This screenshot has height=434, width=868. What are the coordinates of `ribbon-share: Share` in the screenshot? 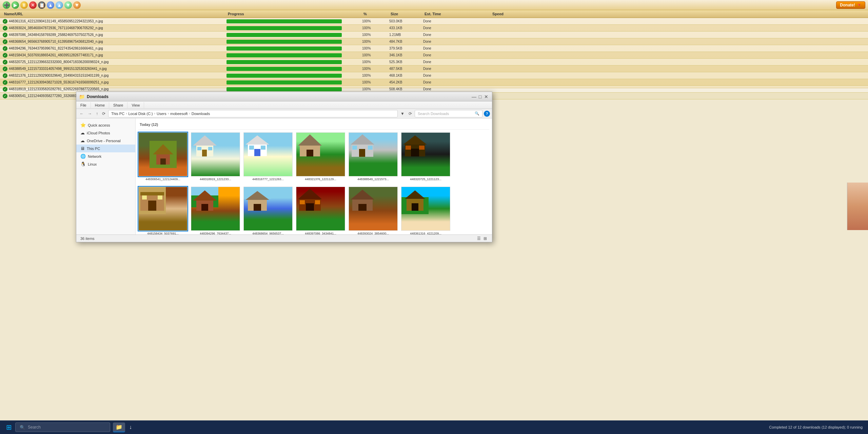 It's located at (118, 105).